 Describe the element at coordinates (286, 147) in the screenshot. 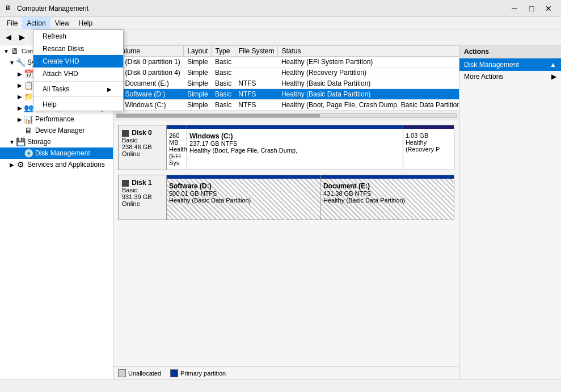

I see `disk-row-0: Disk 0 Basic 238.46 GB Online 260 MB Hea…` at that location.